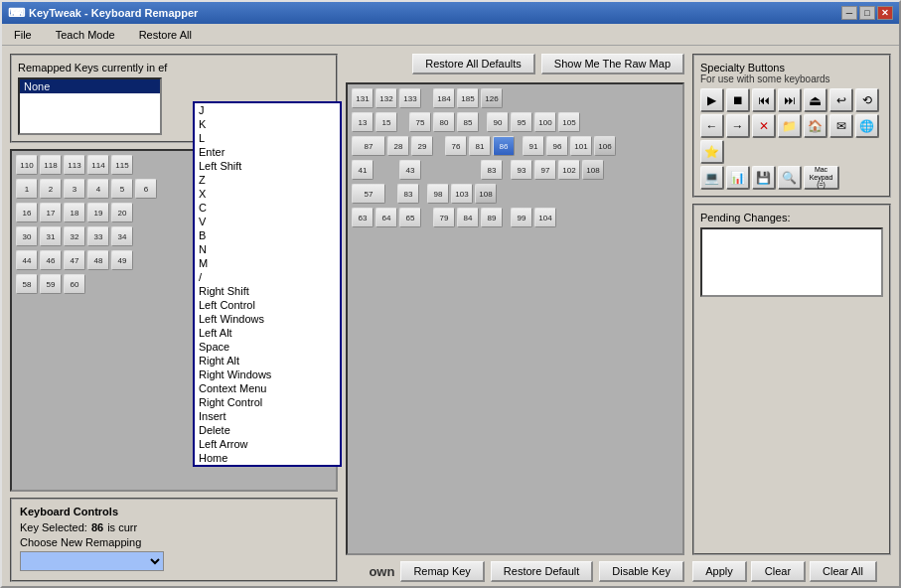  I want to click on specialty-icon-left: ←, so click(712, 126).